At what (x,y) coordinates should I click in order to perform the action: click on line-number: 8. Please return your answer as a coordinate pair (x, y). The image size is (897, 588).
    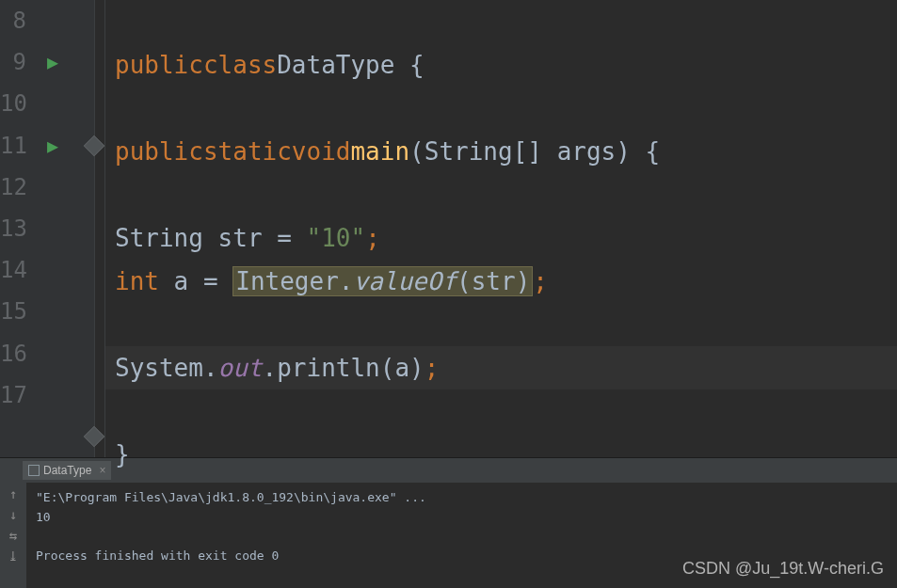
    Looking at the image, I should click on (15, 21).